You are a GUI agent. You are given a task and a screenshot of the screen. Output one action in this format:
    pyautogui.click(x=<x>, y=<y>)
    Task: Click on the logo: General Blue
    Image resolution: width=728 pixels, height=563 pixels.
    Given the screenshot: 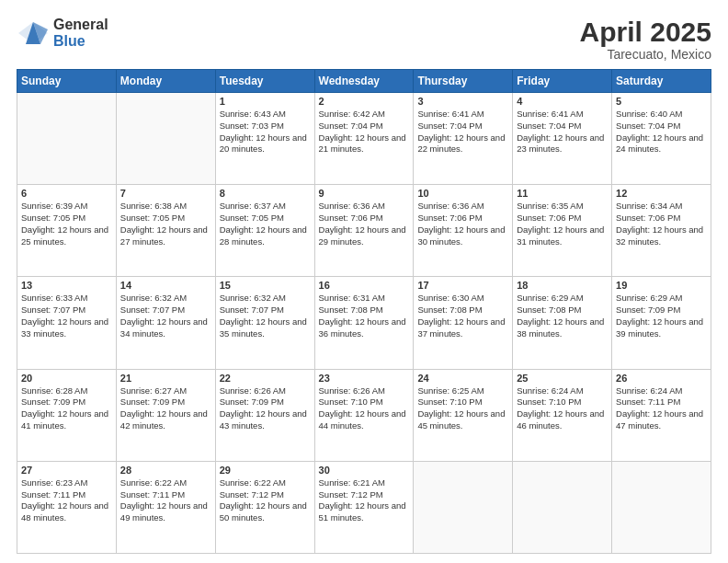 What is the action you would take?
    pyautogui.click(x=63, y=33)
    